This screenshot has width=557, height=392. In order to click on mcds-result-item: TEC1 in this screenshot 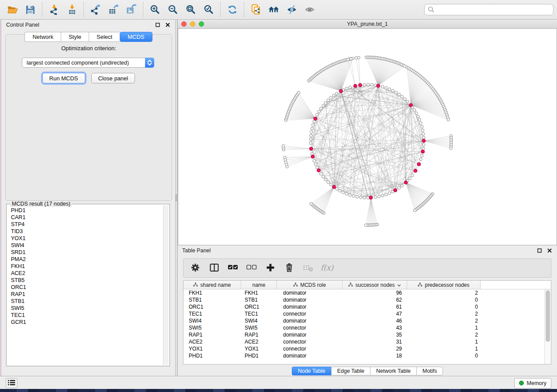, I will do `click(85, 315)`.